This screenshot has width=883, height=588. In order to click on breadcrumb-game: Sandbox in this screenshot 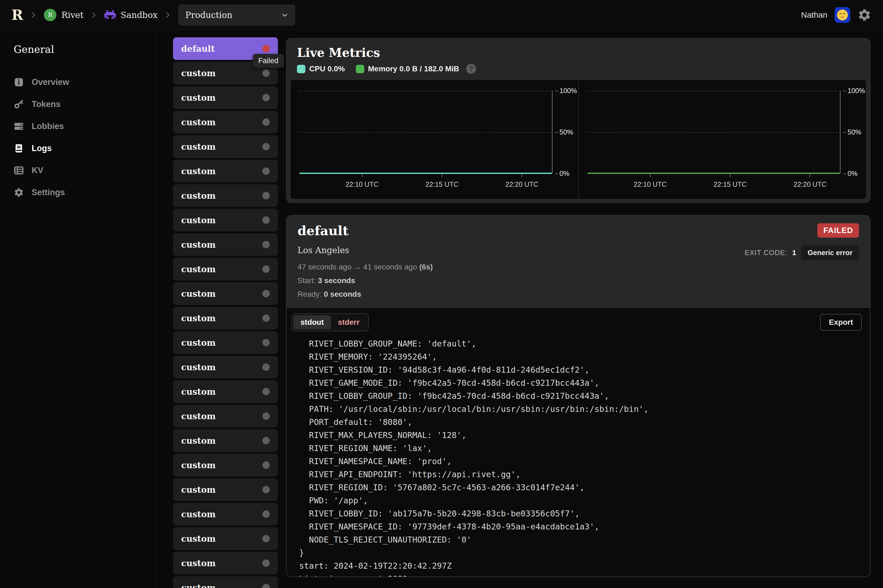, I will do `click(131, 15)`.